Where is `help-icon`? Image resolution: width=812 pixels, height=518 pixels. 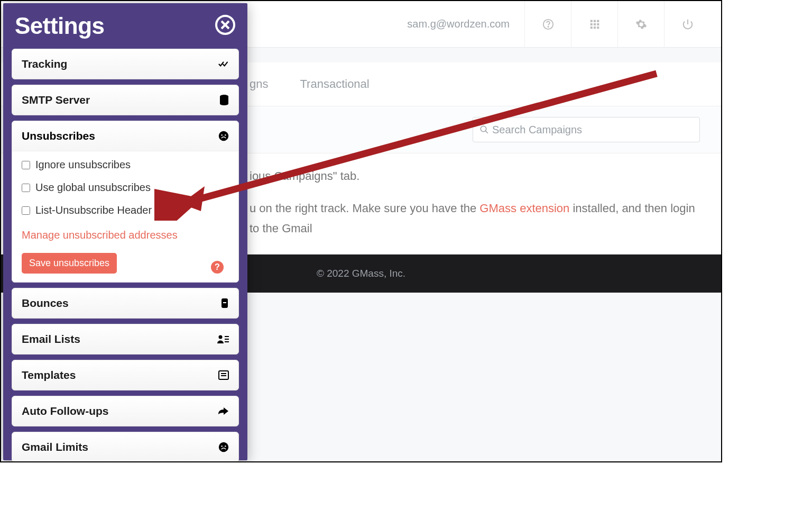 help-icon is located at coordinates (548, 24).